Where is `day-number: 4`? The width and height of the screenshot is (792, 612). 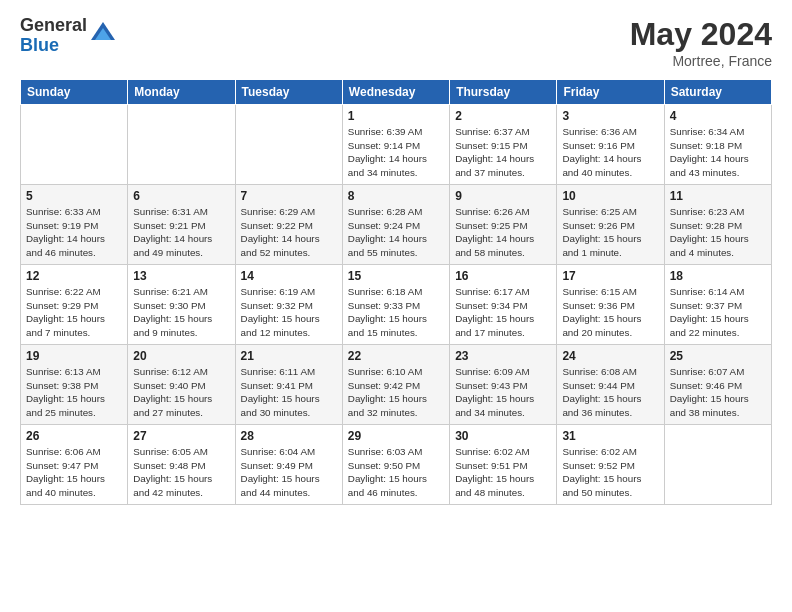 day-number: 4 is located at coordinates (718, 116).